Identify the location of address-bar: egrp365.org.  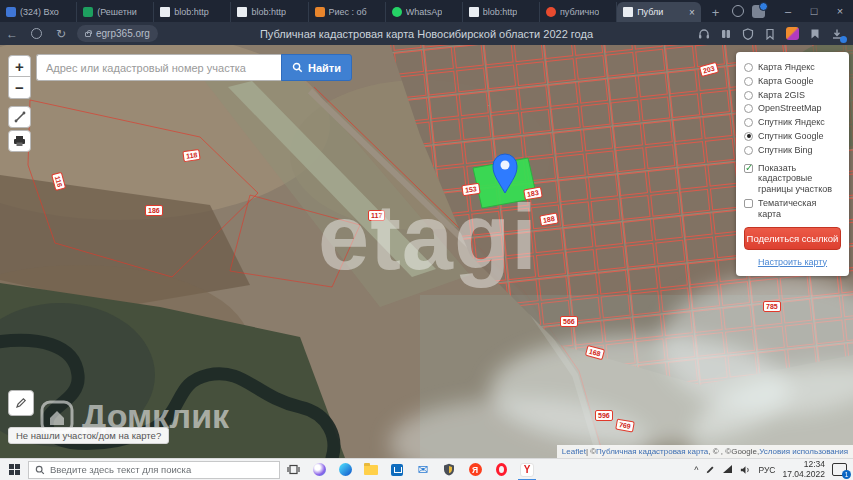
(118, 34).